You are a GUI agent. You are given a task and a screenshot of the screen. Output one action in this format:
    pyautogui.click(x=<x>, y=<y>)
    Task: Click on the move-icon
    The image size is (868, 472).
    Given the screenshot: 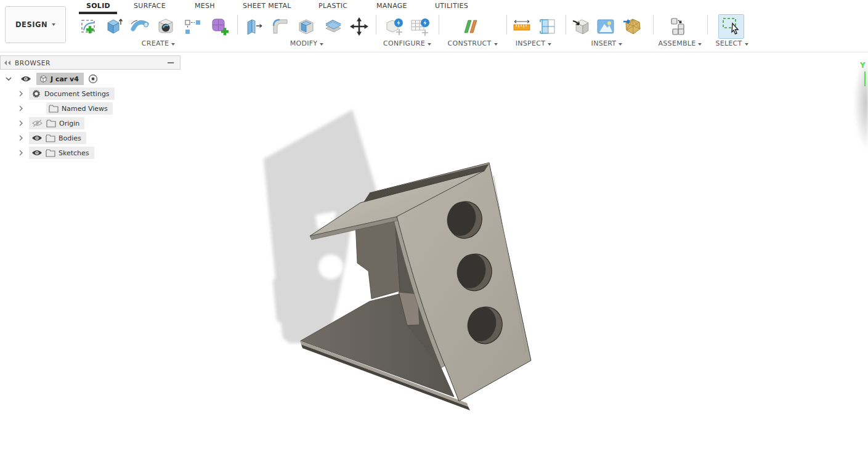 What is the action you would take?
    pyautogui.click(x=359, y=26)
    